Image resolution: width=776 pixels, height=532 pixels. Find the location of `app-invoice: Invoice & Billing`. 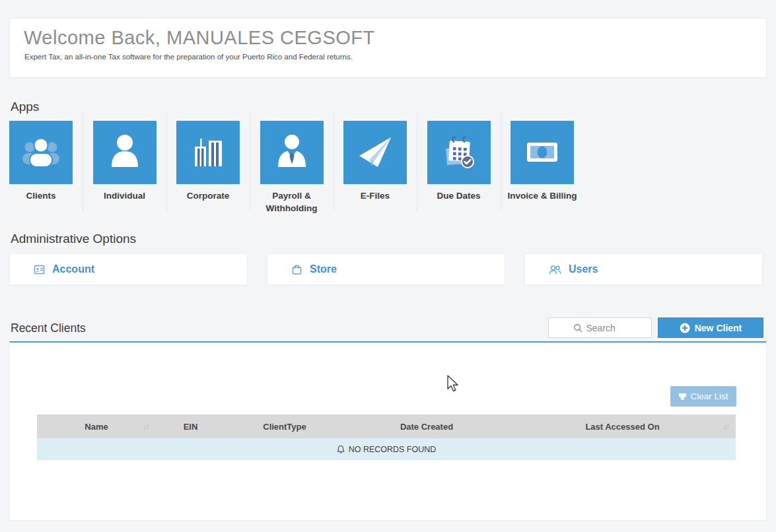

app-invoice: Invoice & Billing is located at coordinates (542, 168).